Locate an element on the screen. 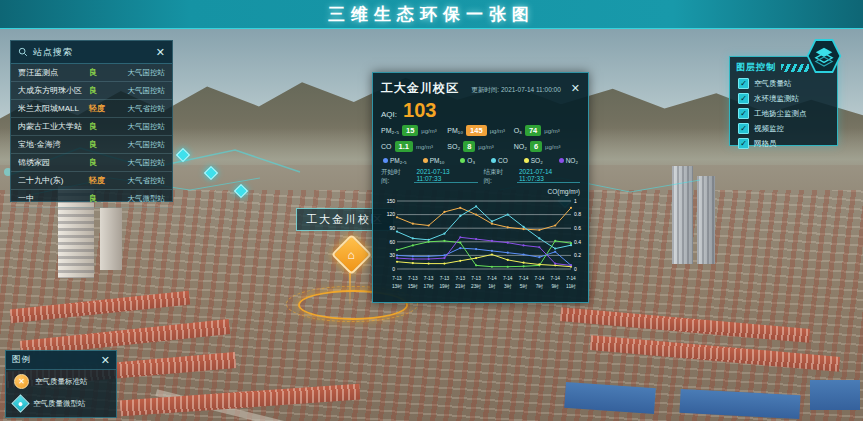 The height and width of the screenshot is (421, 863). end-time-input: 2021-07-14 11:07:33 is located at coordinates (548, 176).